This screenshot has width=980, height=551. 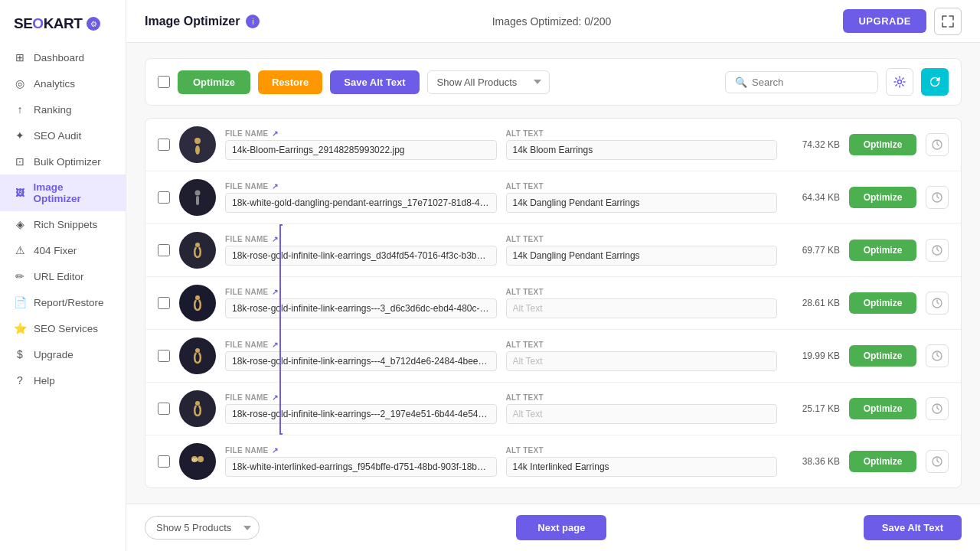 What do you see at coordinates (374, 83) in the screenshot?
I see `save-alt-text-button: Save Alt Text` at bounding box center [374, 83].